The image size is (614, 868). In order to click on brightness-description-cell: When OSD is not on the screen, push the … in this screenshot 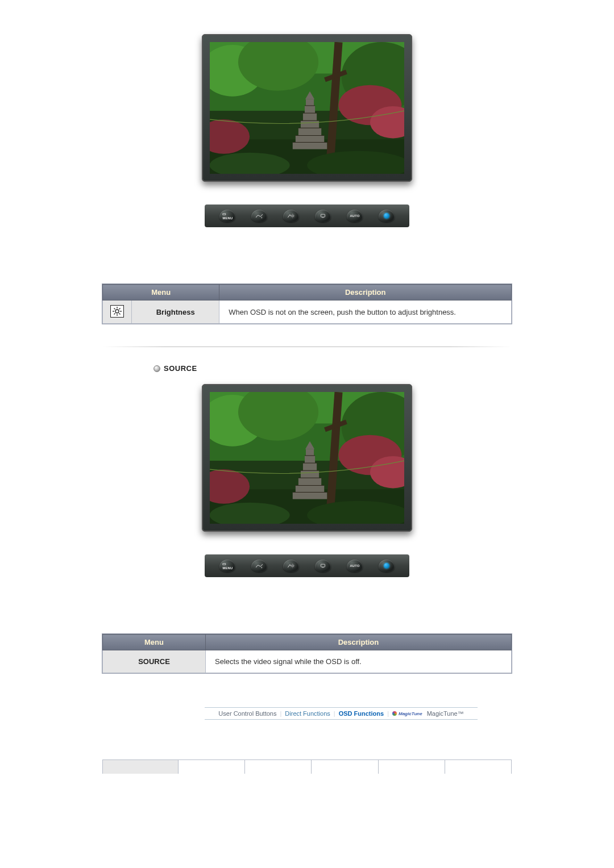, I will do `click(366, 312)`.